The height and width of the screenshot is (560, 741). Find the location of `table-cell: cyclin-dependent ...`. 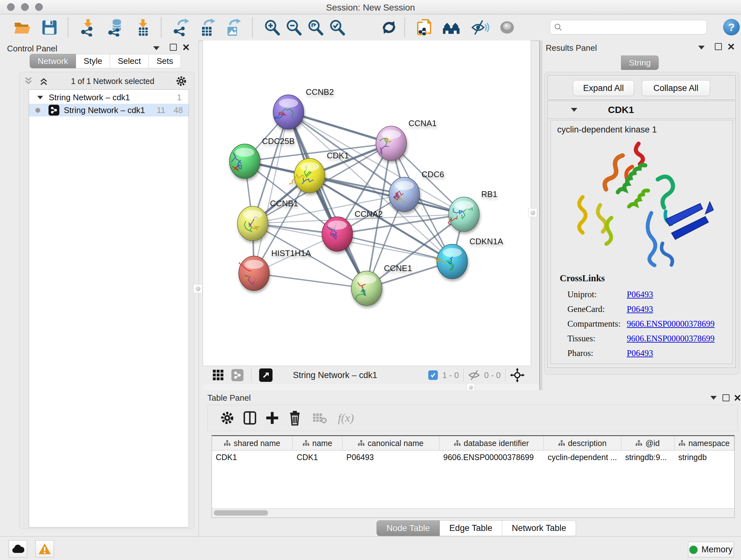

table-cell: cyclin-dependent ... is located at coordinates (583, 457).